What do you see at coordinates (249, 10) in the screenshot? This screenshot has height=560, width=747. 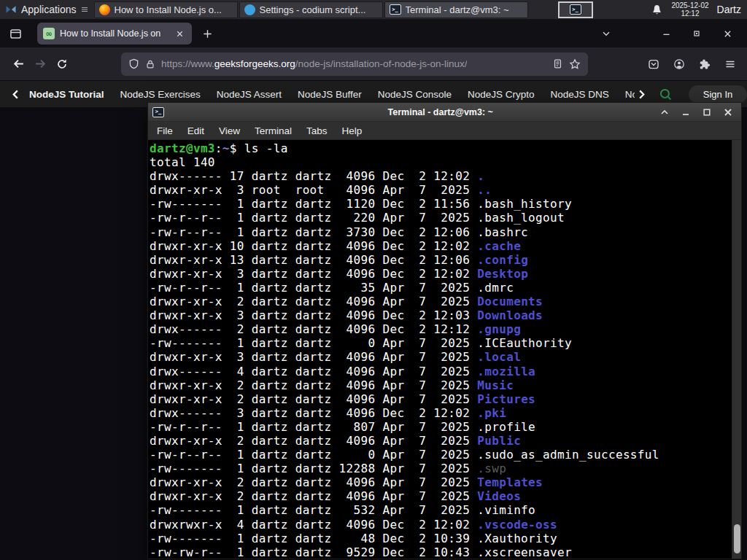 I see `vscodium-icon` at bounding box center [249, 10].